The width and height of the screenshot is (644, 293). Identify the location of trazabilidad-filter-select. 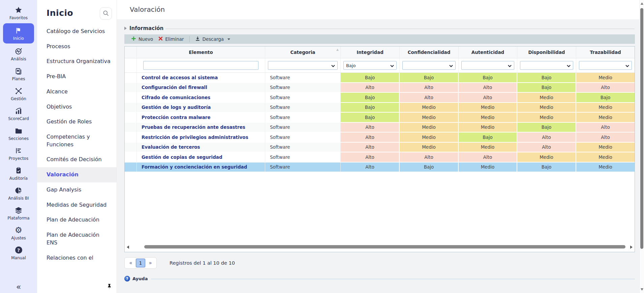
(605, 65).